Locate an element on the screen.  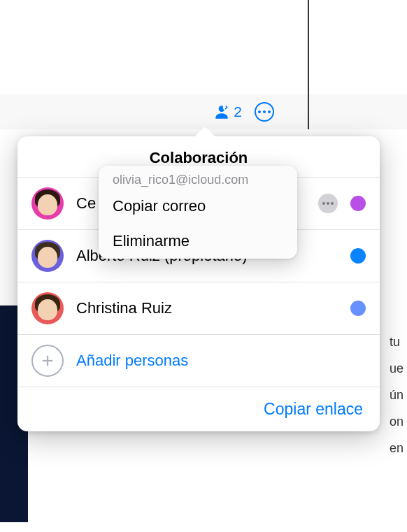
more-menu-button is located at coordinates (264, 112).